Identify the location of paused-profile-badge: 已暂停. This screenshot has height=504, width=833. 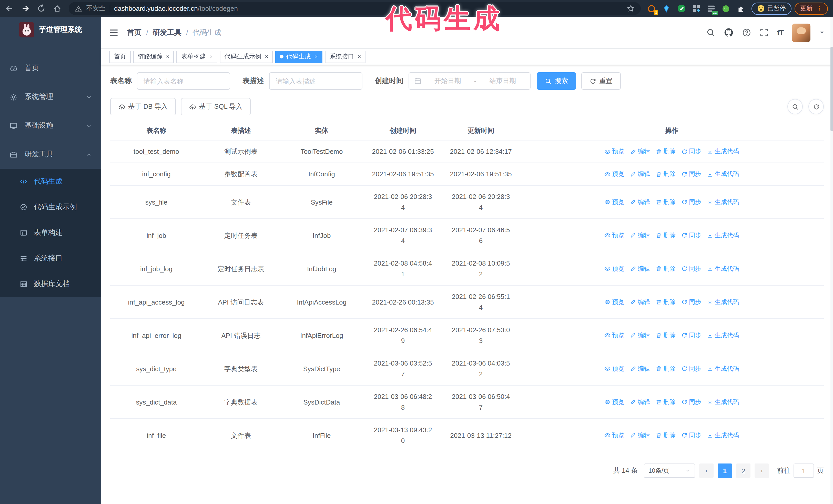
(771, 8).